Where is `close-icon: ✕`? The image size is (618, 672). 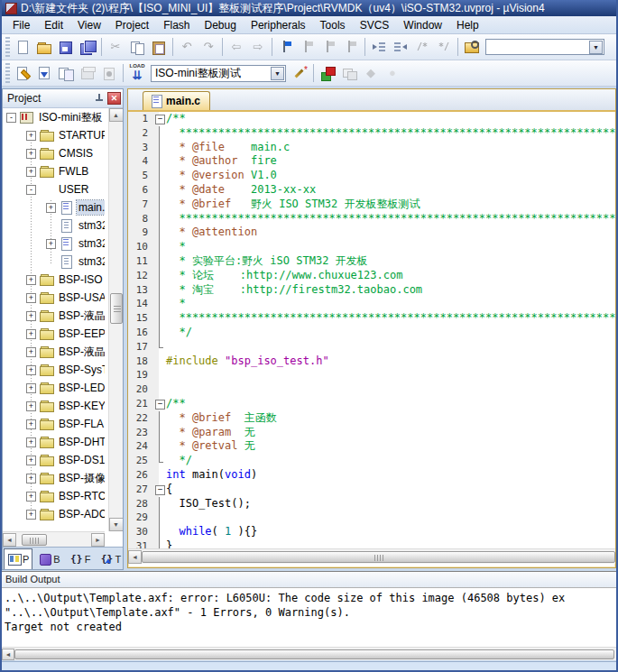 close-icon: ✕ is located at coordinates (114, 98).